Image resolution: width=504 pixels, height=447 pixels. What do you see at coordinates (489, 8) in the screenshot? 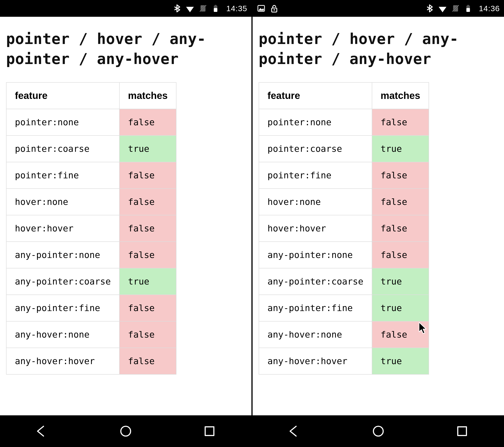
I see `statusbar-clock: 14:36` at bounding box center [489, 8].